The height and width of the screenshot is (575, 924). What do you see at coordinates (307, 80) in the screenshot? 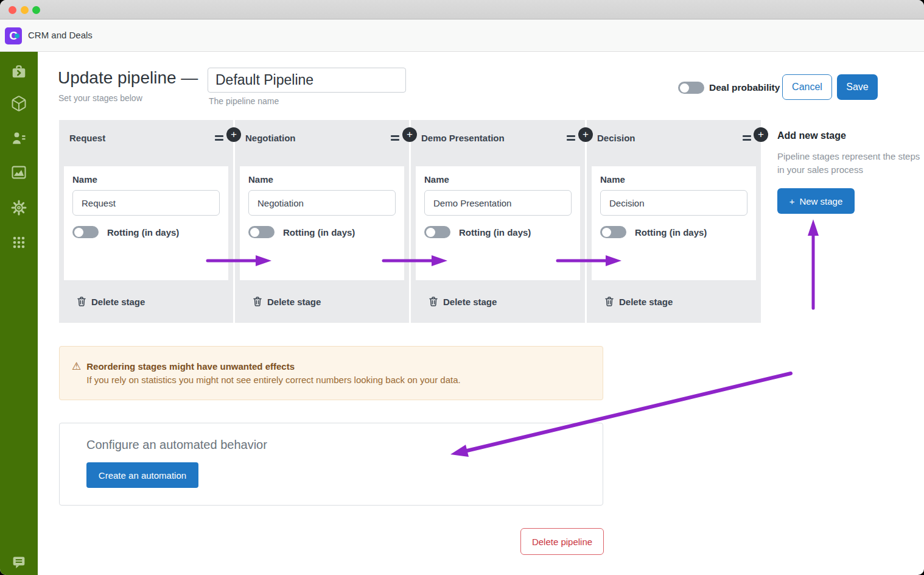
I see `pipeline-name-input` at bounding box center [307, 80].